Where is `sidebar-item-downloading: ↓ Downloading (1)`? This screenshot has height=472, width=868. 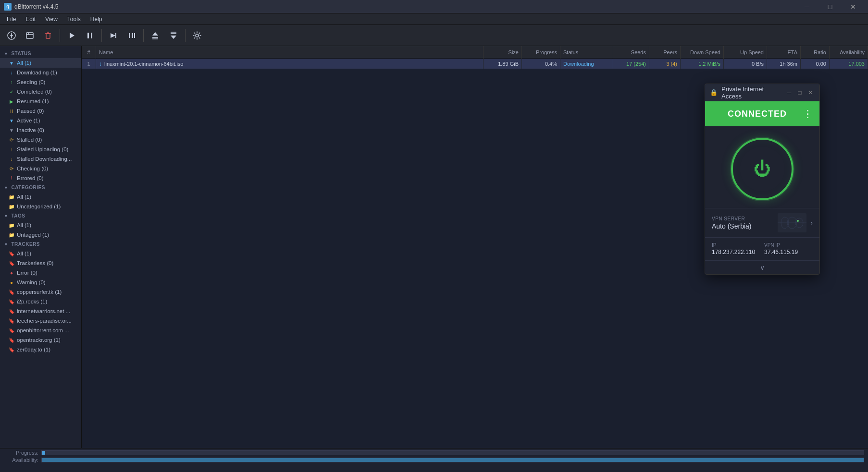 sidebar-item-downloading: ↓ Downloading (1) is located at coordinates (40, 73).